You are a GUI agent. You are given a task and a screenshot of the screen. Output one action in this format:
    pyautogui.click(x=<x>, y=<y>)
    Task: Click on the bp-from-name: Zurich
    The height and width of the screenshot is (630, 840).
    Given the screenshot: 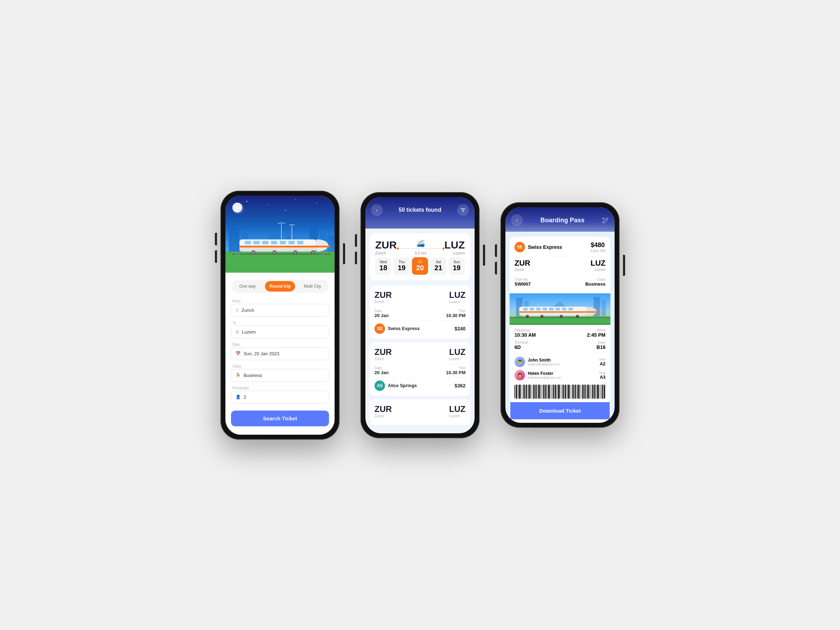 What is the action you would take?
    pyautogui.click(x=523, y=270)
    